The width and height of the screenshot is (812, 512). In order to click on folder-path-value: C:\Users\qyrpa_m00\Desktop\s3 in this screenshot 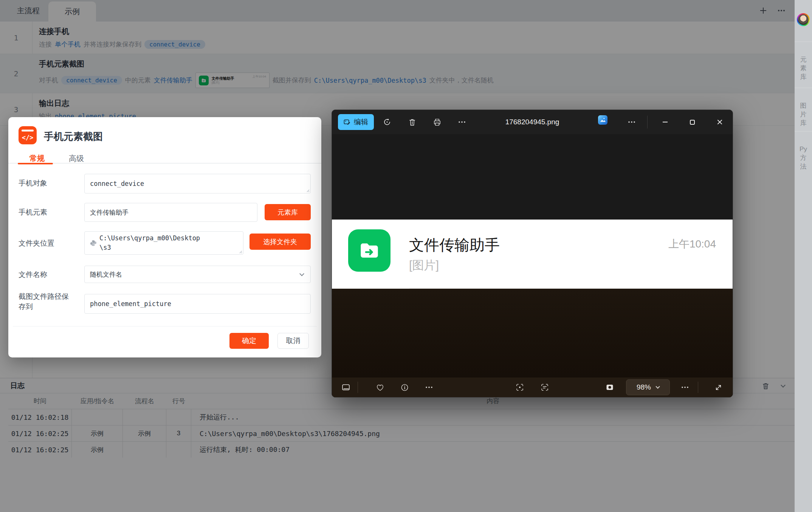, I will do `click(153, 243)`.